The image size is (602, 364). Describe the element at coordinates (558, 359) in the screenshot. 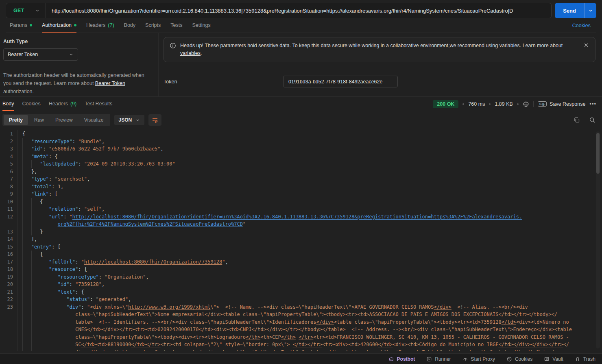

I see `statusbar-label: Vault` at that location.